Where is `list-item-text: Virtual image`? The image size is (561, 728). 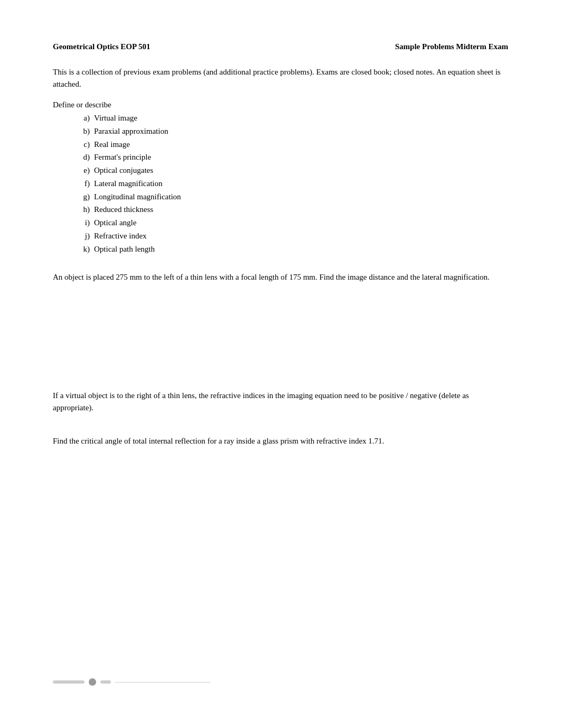
list-item-text: Virtual image is located at coordinates (116, 118).